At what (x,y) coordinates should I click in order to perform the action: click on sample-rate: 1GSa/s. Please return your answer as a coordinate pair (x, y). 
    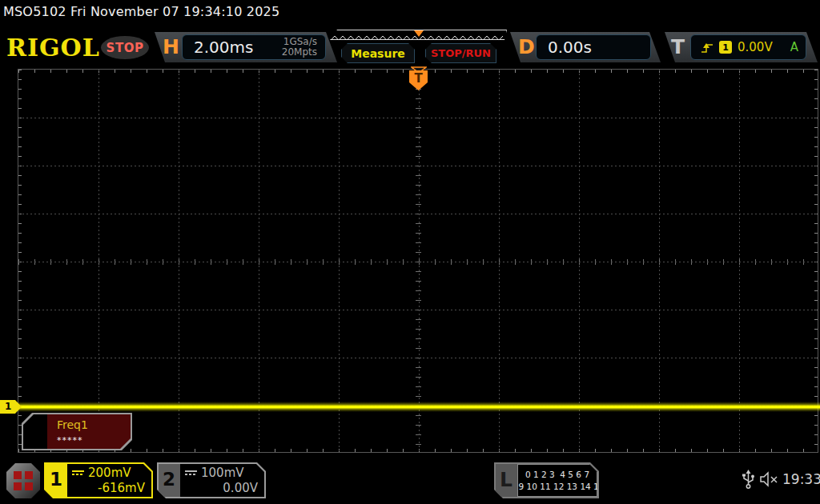
    Looking at the image, I should click on (300, 42).